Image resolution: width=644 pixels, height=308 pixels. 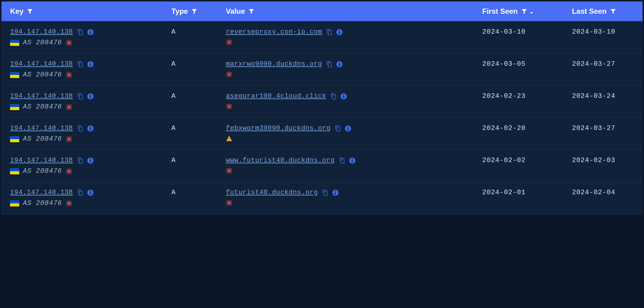 I want to click on header-type-label: Type, so click(x=180, y=11).